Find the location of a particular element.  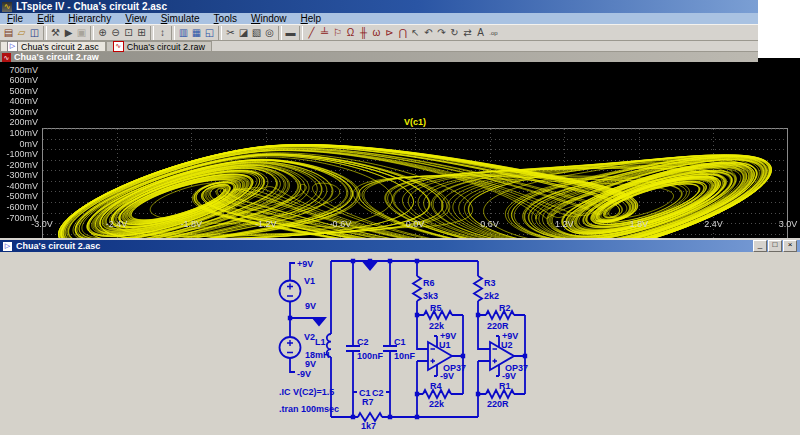

tab-waveform: ∿ Chua's circuit 2.raw is located at coordinates (159, 46).